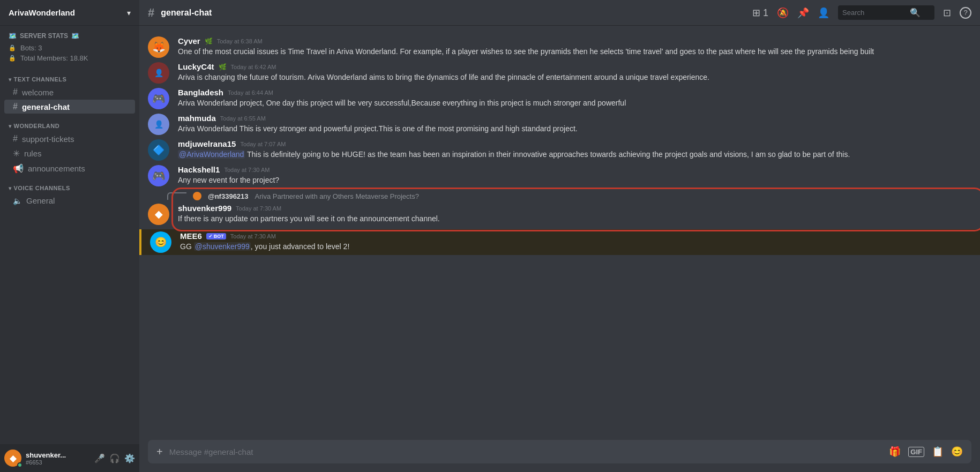  What do you see at coordinates (70, 200) in the screenshot?
I see `channel-item-general-voice: 🔈 General` at bounding box center [70, 200].